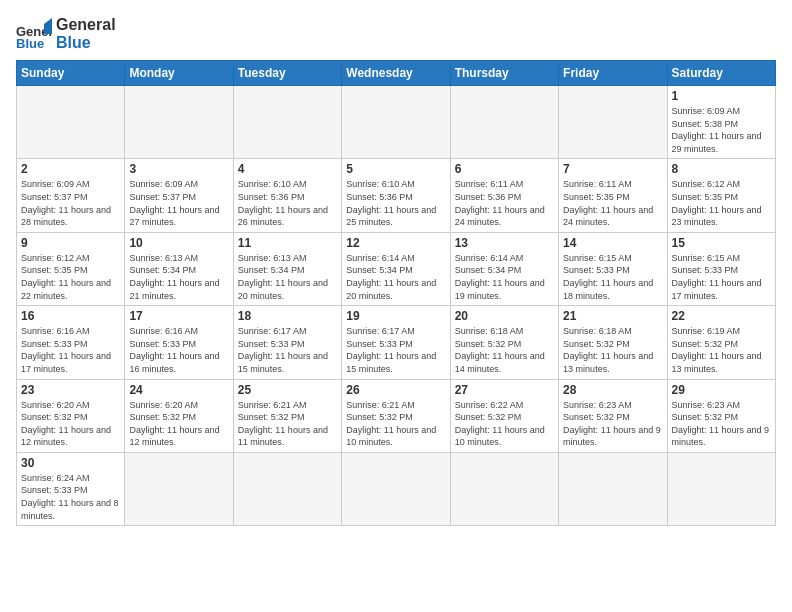 The width and height of the screenshot is (792, 612). Describe the element at coordinates (722, 316) in the screenshot. I see `day-number: 22` at that location.